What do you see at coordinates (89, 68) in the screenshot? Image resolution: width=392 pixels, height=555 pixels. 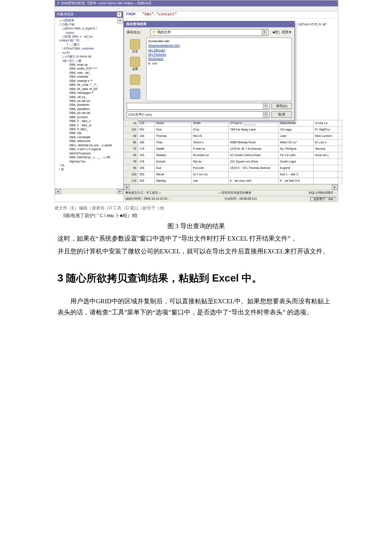 I see `tree-item: DBA. exam_K37^^^^` at bounding box center [89, 68].